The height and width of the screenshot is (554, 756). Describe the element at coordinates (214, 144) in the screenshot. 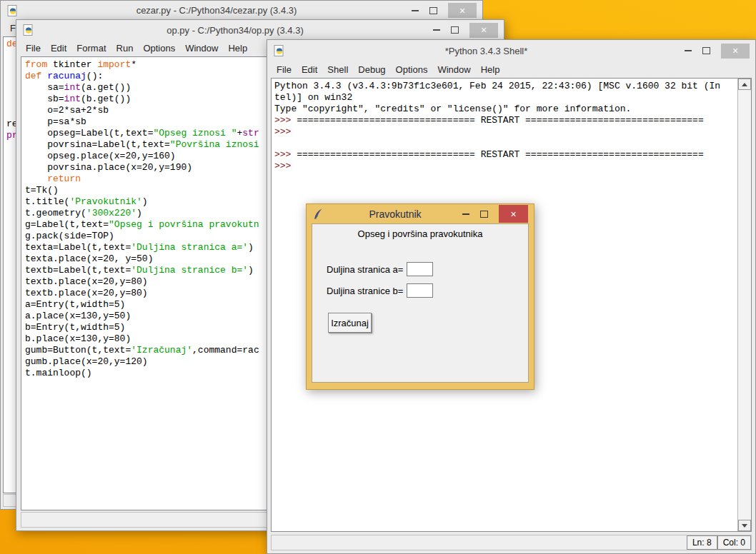

I see `code-token: "Površina iznosi` at that location.